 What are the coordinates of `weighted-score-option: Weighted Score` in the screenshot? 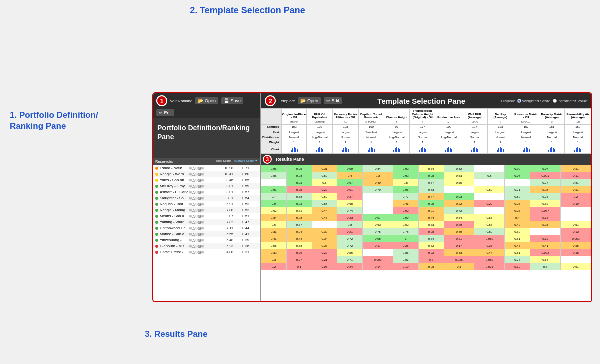 It's located at (534, 101).